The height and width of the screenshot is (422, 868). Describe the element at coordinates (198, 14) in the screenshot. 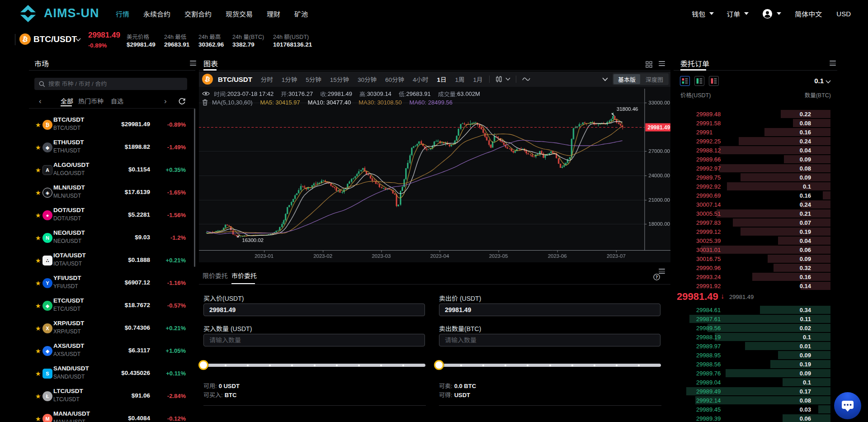

I see `nav-item-delivery: 交割合约` at that location.